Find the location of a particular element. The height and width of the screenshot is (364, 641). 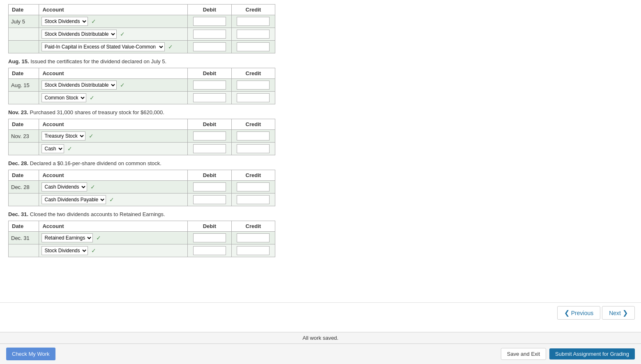

account-cell: Cash ✓ is located at coordinates (113, 149).